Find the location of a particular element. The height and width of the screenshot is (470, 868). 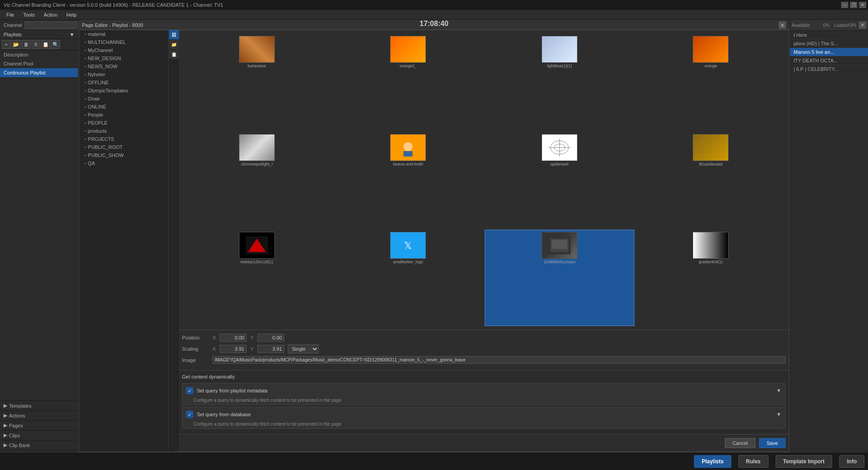

dynamic-option-1-header: ✓ Set query from playlist metadata ▼ is located at coordinates (484, 391).